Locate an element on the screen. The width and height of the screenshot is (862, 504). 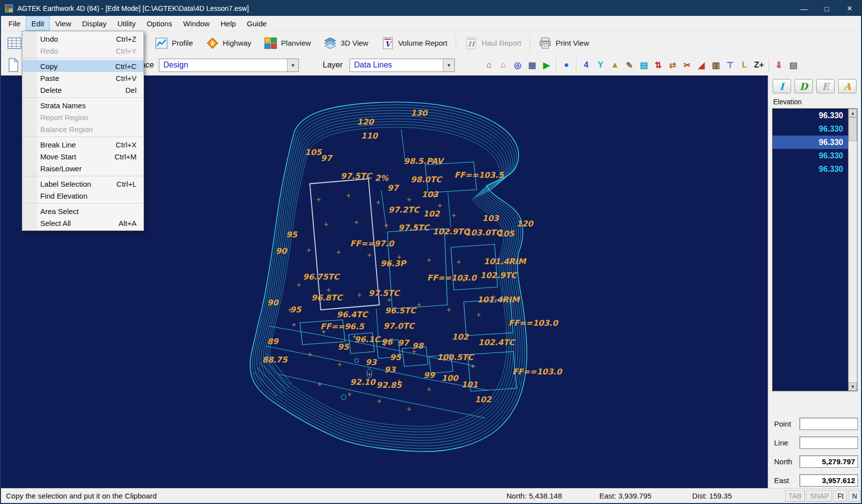
menu-view: View is located at coordinates (63, 23).